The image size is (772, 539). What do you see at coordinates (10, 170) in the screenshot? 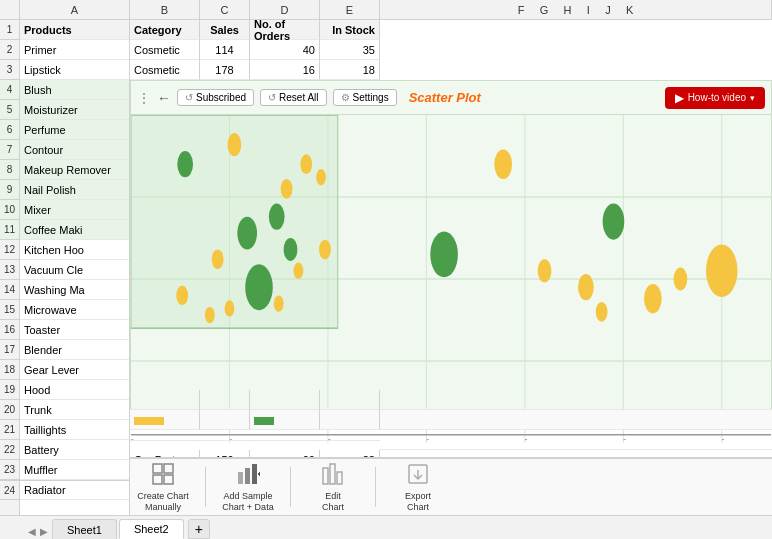
I see `row-num-8: 8` at bounding box center [10, 170].